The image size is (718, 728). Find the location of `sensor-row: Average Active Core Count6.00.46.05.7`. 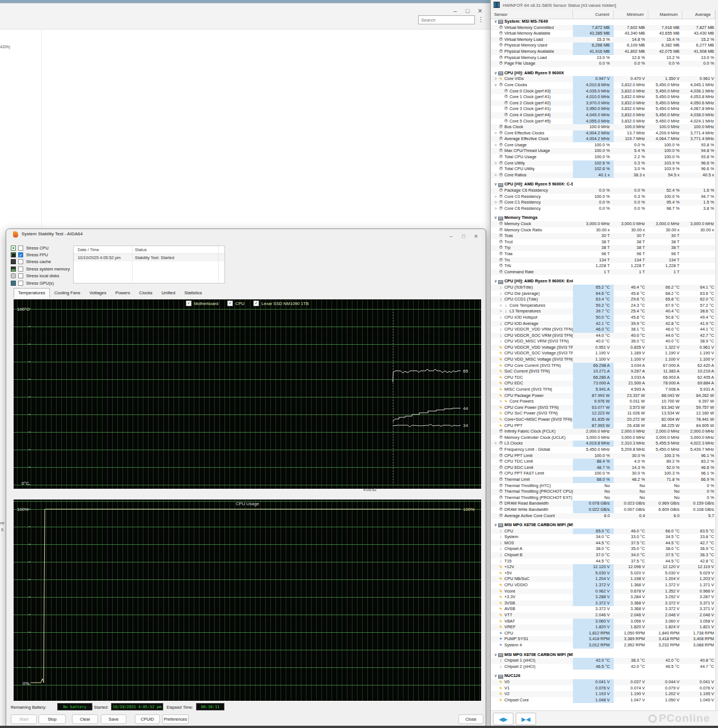

sensor-row: Average Active Core Count6.00.46.05.7 is located at coordinates (603, 516).